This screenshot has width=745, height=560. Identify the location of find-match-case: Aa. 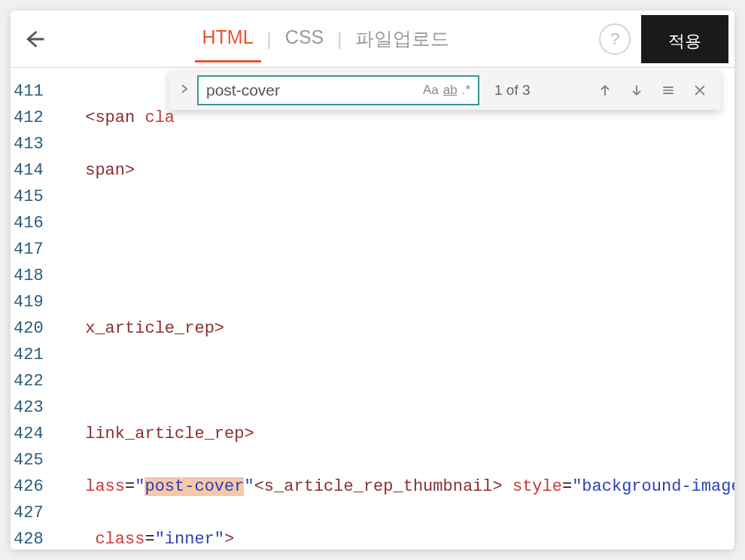
(430, 90).